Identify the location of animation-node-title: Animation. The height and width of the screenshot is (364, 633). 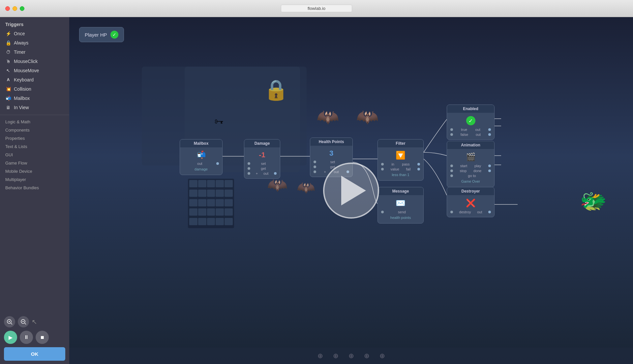
(471, 145).